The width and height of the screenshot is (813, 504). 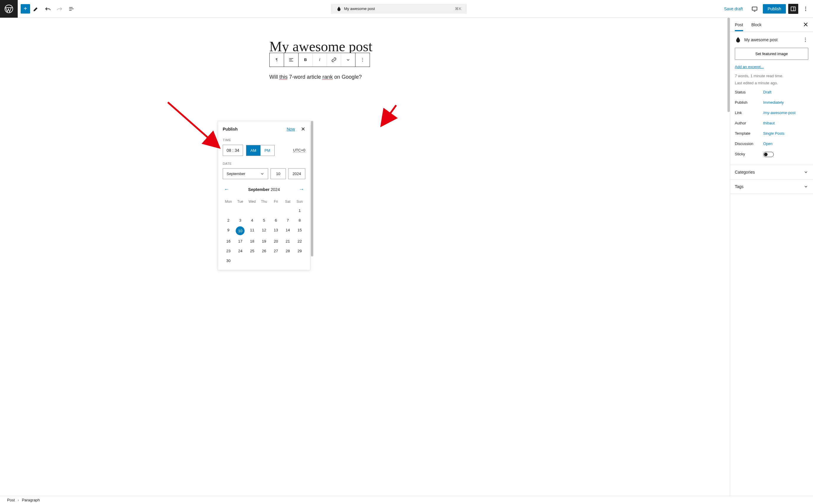 I want to click on calendar-day: 12, so click(x=264, y=231).